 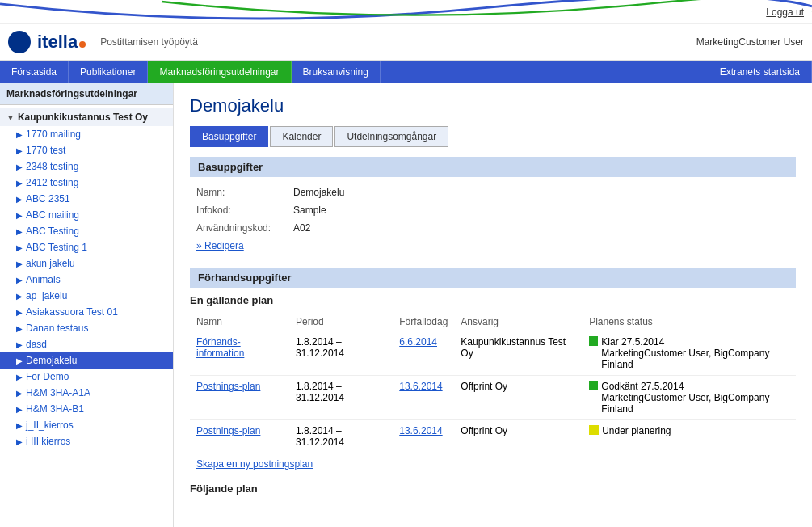 What do you see at coordinates (239, 398) in the screenshot?
I see `plan-name-2: Postnings-plan` at bounding box center [239, 398].